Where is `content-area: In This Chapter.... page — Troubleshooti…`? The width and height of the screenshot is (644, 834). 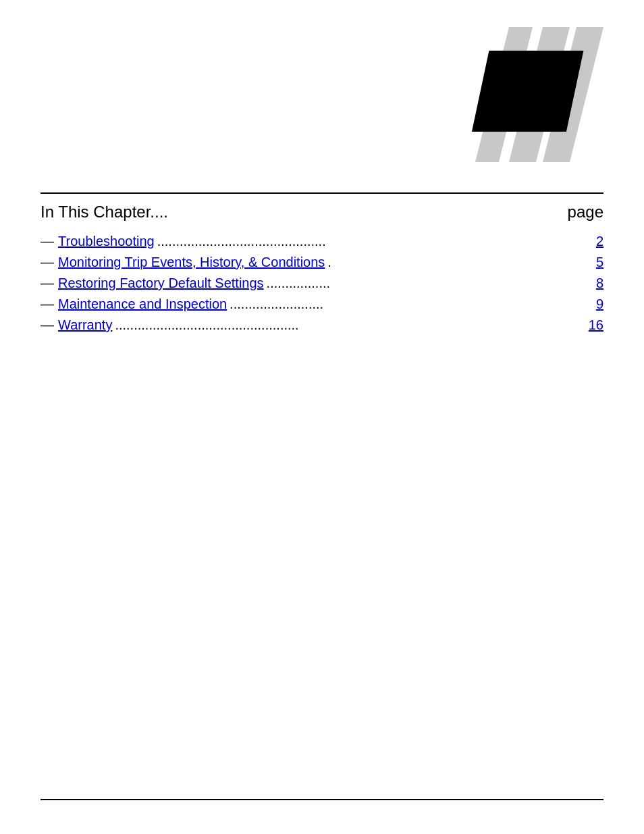 content-area: In This Chapter.... page — Troubleshooti… is located at coordinates (322, 270).